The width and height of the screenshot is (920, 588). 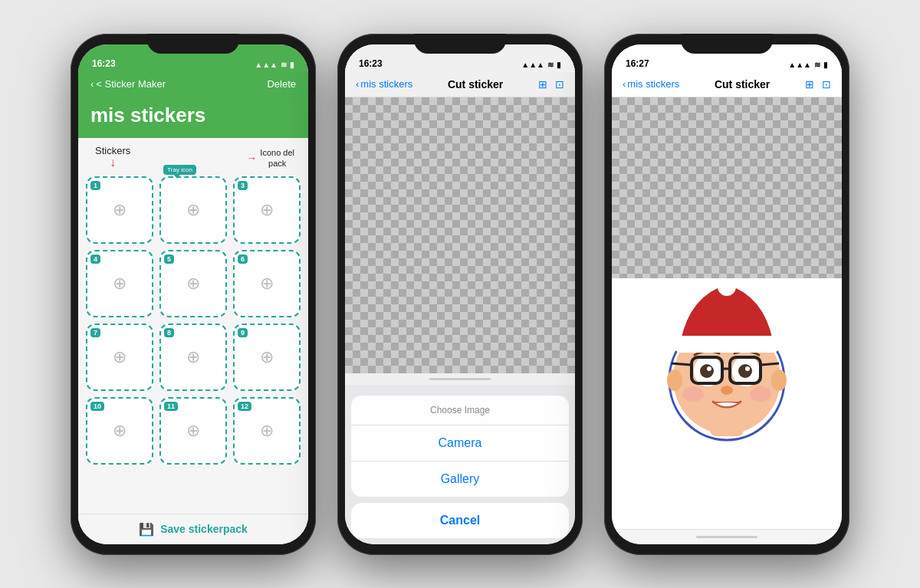 I want to click on battery-icon-3: ▮, so click(x=826, y=64).